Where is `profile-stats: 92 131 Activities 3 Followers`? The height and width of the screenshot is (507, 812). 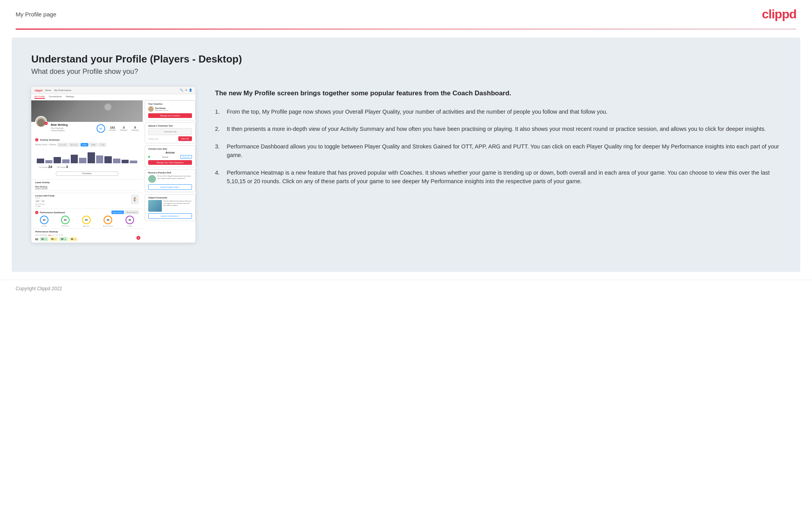
profile-stats: 92 131 Activities 3 Followers is located at coordinates (118, 127).